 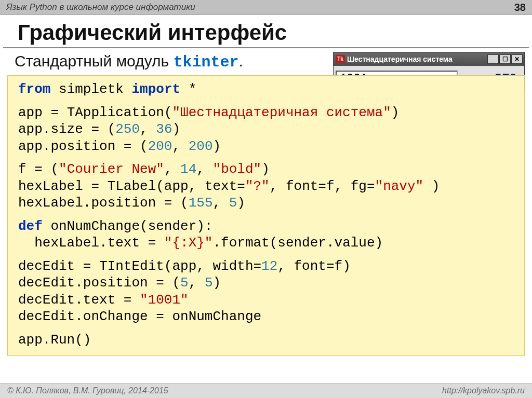 What do you see at coordinates (266, 267) in the screenshot?
I see `code-line: decEdit = TIntEdit(app, width=12, font=f…` at bounding box center [266, 267].